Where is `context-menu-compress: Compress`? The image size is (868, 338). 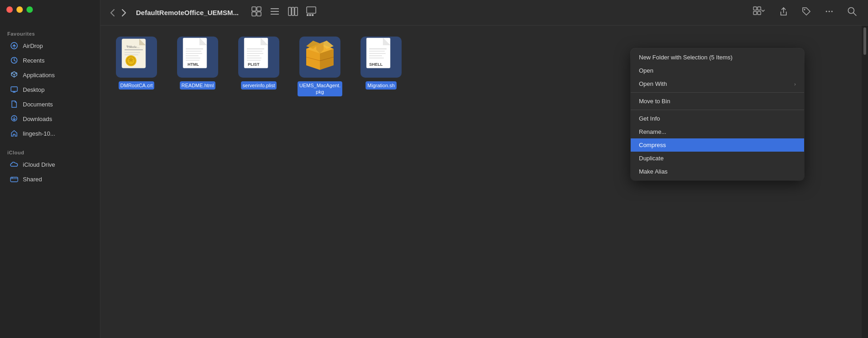
context-menu-compress: Compress is located at coordinates (717, 145).